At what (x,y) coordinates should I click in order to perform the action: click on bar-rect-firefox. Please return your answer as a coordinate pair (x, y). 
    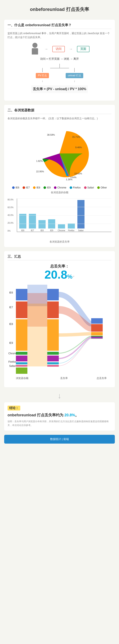
    Looking at the image, I should click on (71, 226).